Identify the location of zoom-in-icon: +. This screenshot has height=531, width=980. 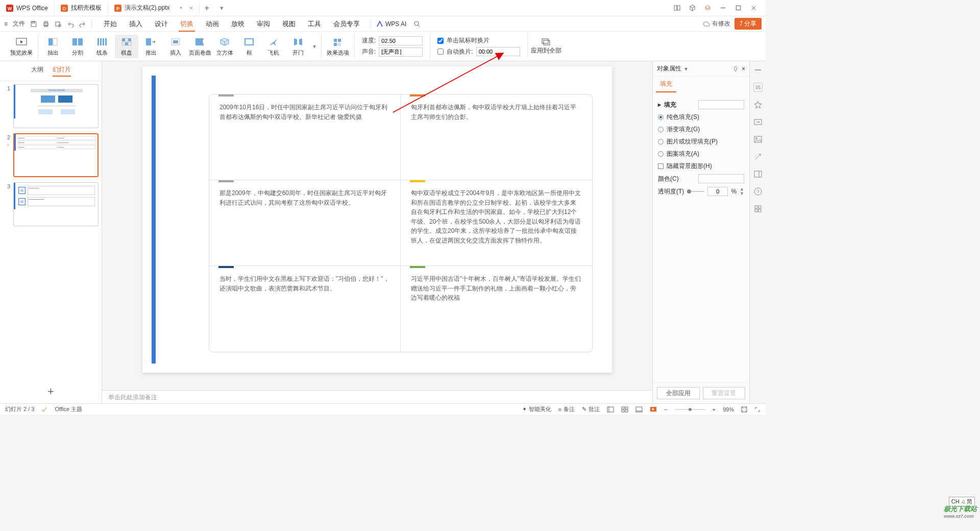
(714, 409).